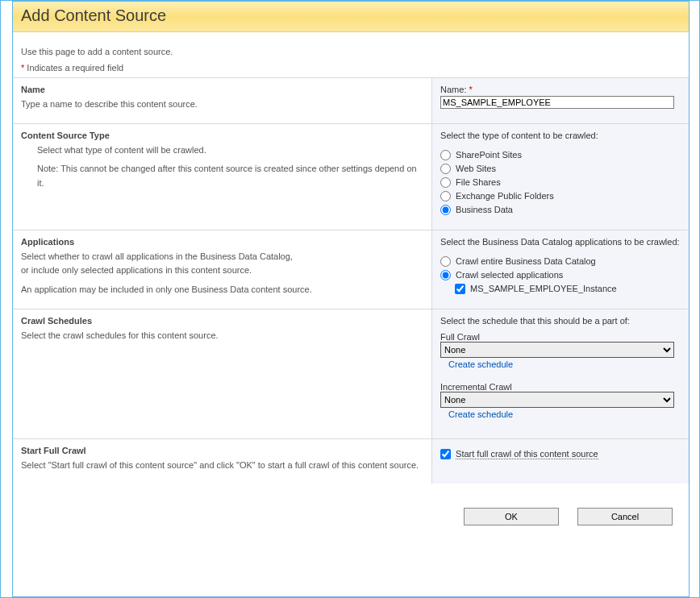  Describe the element at coordinates (625, 517) in the screenshot. I see `cancel-button: Cancel` at that location.